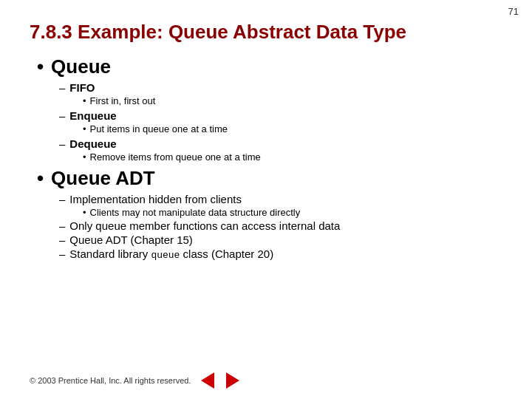 Image resolution: width=532 pixels, height=399 pixels. What do you see at coordinates (293, 213) in the screenshot?
I see `bullet-impl-sub: • Clients may not manipulate data struct…` at bounding box center [293, 213].